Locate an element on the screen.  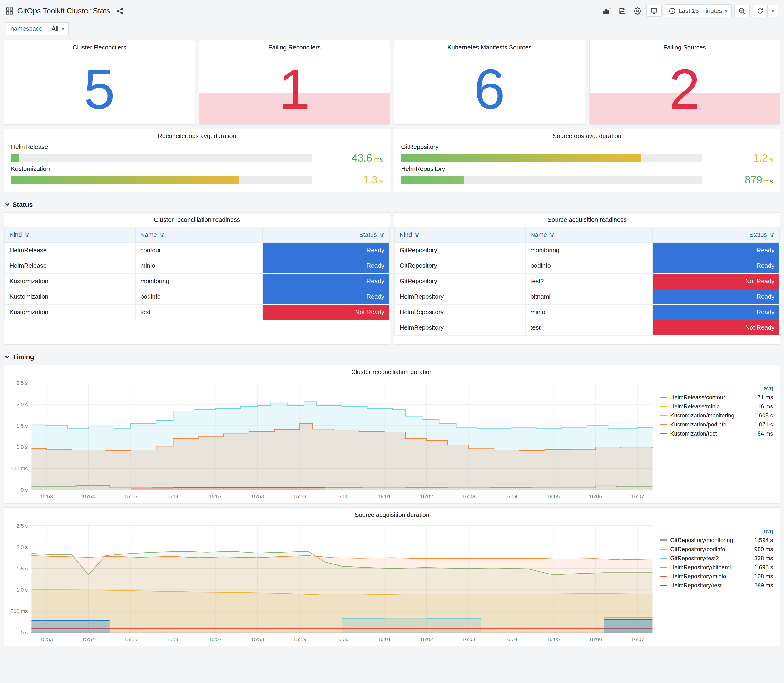
chart-title: Cluster reconciliation duration is located at coordinates (392, 371).